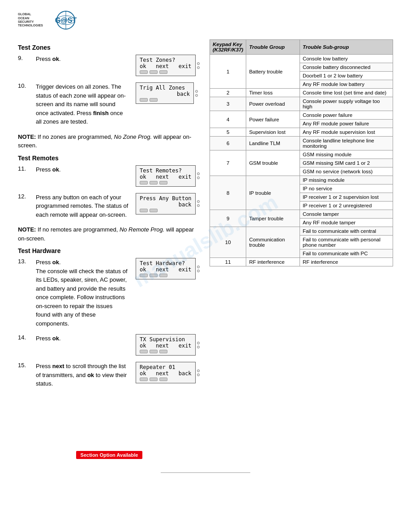 Image resolution: width=411 pixels, height=532 pixels. What do you see at coordinates (273, 193) in the screenshot?
I see `table-cell-group: IP trouble` at bounding box center [273, 193].